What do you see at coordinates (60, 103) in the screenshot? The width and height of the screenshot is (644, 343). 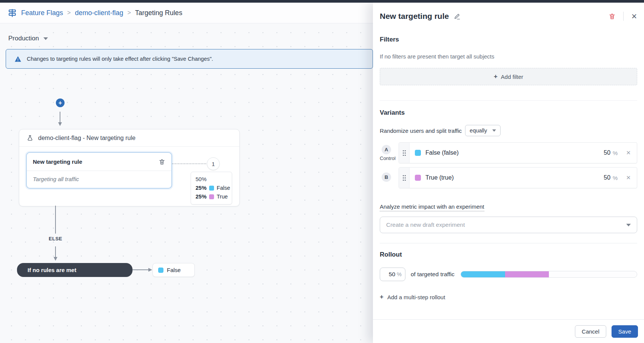 I see `add-rule-button` at bounding box center [60, 103].